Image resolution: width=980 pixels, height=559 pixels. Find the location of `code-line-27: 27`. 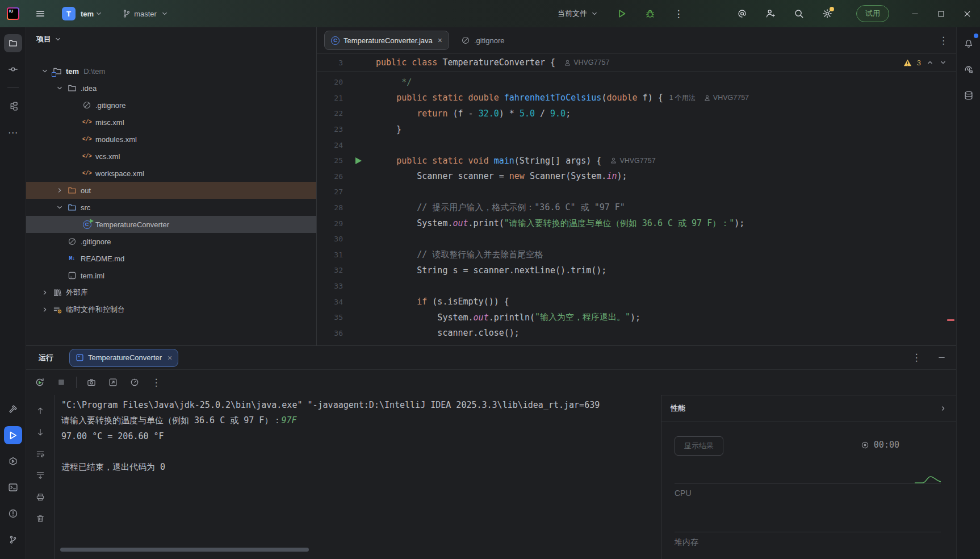

code-line-27: 27 is located at coordinates (636, 192).